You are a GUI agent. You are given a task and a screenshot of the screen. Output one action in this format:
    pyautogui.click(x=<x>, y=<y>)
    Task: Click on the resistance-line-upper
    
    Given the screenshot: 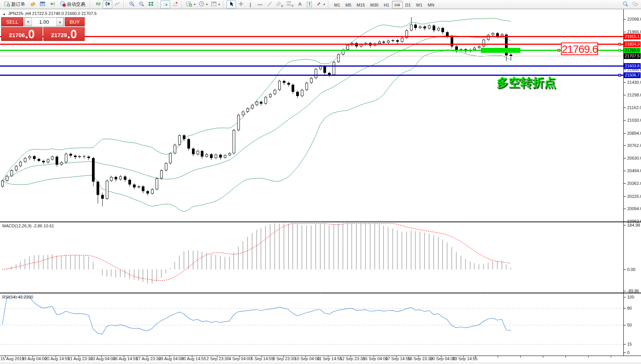 What is the action you would take?
    pyautogui.click(x=312, y=37)
    